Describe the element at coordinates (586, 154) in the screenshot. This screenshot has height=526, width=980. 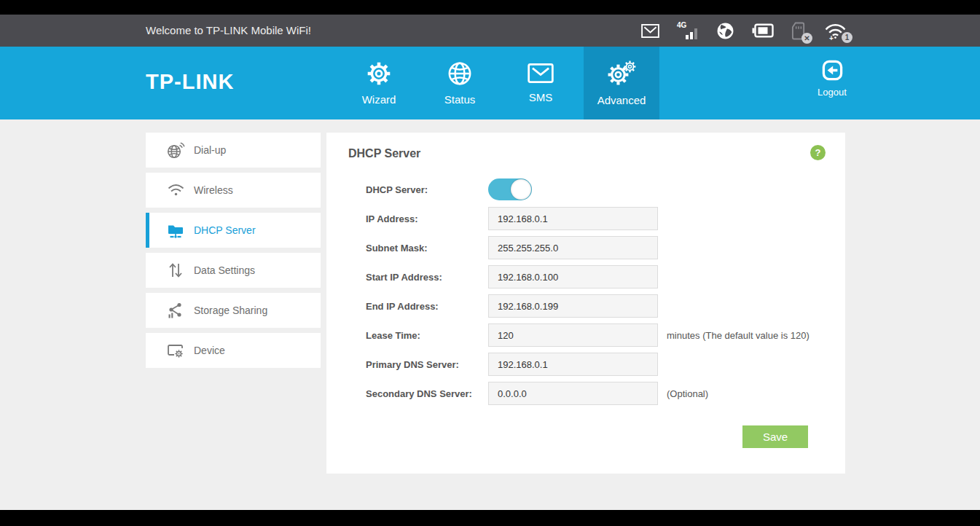
I see `page-title: DHCP Server` at that location.